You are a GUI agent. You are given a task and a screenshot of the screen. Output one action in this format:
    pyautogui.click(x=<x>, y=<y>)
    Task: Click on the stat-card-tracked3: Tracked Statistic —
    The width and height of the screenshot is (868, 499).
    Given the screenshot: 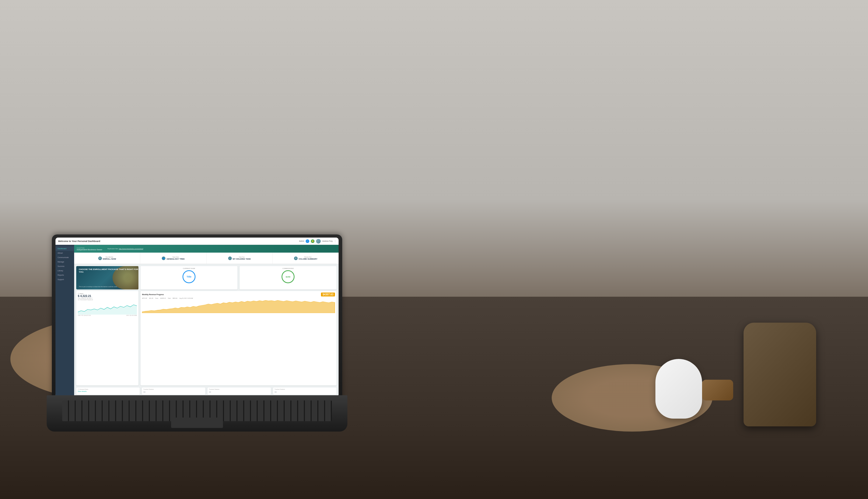 What is the action you would take?
    pyautogui.click(x=305, y=391)
    